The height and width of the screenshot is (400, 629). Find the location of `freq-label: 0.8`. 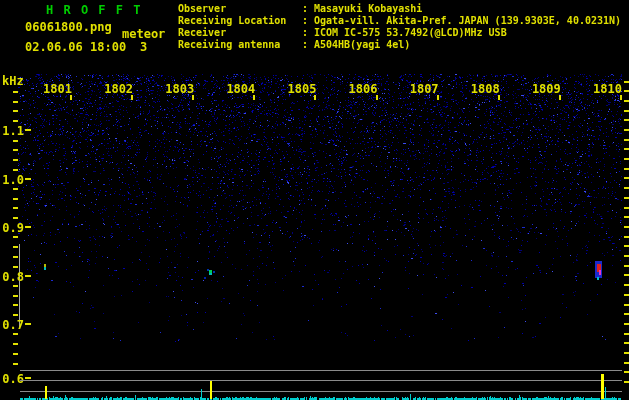

freq-label: 0.8 is located at coordinates (12, 277).